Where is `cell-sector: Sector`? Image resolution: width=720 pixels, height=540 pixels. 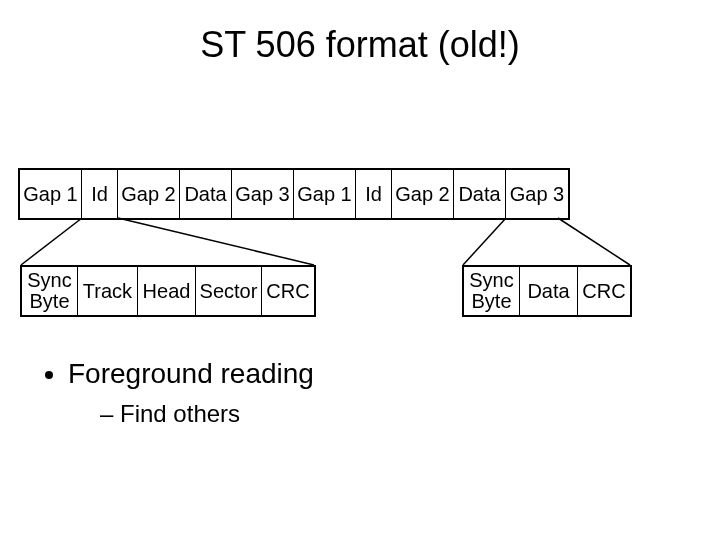
cell-sector: Sector is located at coordinates (229, 291).